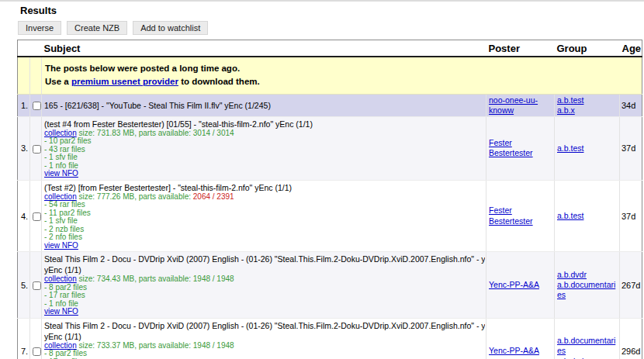  I want to click on table-row: 1. 165 - [621/638] - "YouTube - Steal Th…, so click(331, 105).